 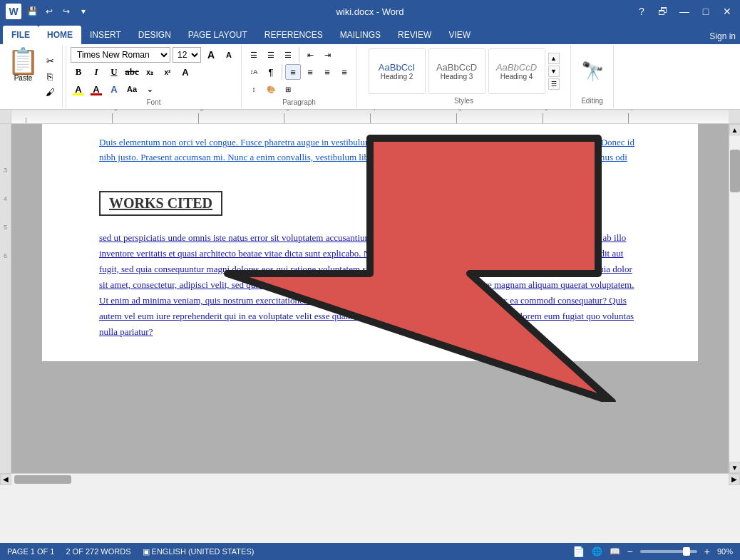 I want to click on paragraph-group: ☰ ☰ ☰ ⇤ ⇥ ↕A ¶ ≡ ≡ ≡ ≡ ↕ 🎨 ⊞ Para, so click(x=299, y=77).